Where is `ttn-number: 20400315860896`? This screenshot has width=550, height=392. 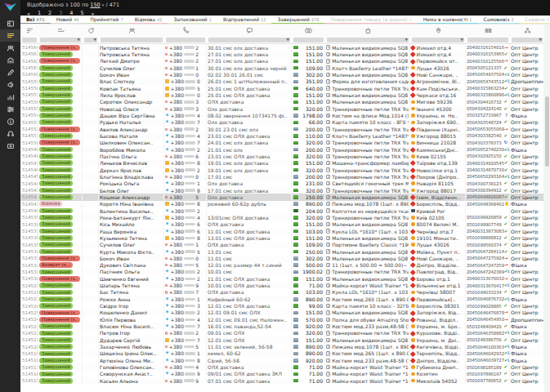 ttn-number: 20400315860896 is located at coordinates (485, 95).